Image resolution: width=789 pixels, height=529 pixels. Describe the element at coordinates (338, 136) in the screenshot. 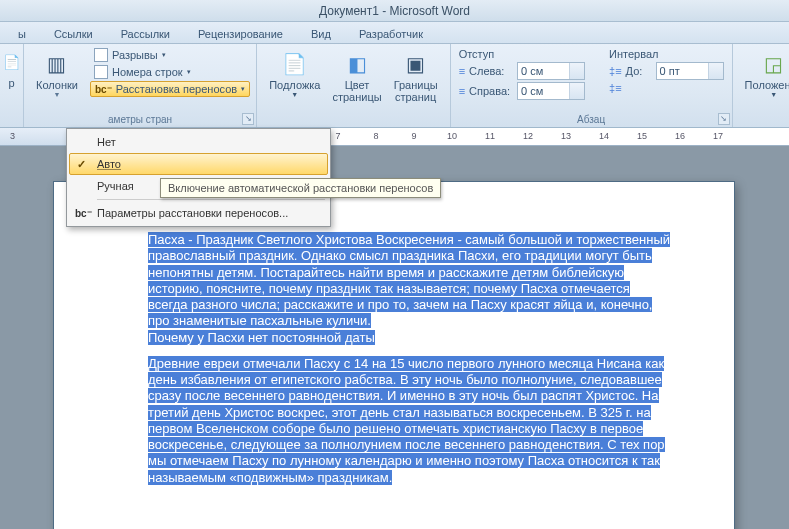

I see `ruler-mark: 7` at that location.